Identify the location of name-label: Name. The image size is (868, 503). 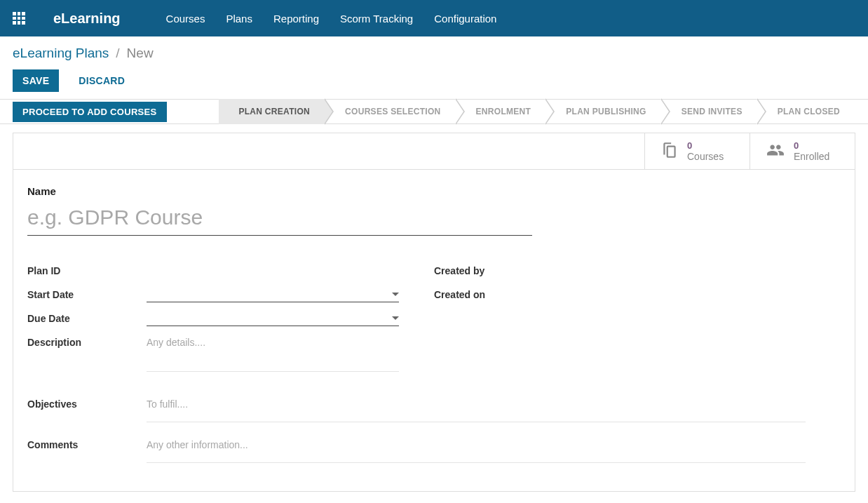
(434, 191).